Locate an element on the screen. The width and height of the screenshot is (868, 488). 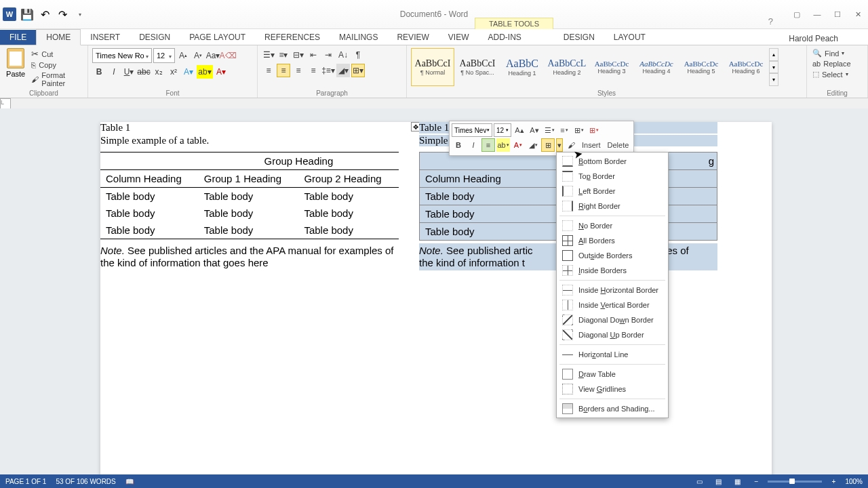
mini-grow-font-icon: A▴ is located at coordinates (519, 130).